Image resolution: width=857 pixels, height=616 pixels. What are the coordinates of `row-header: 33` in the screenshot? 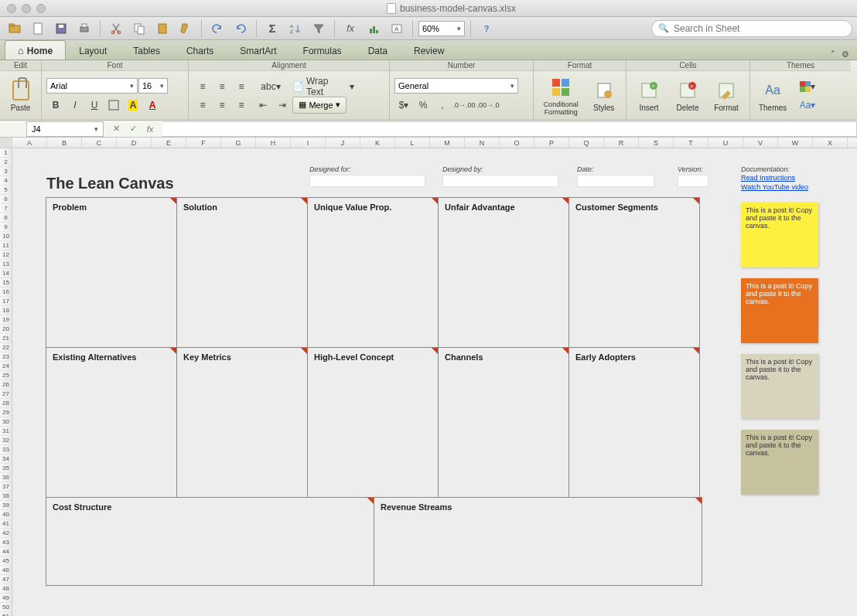 It's located at (6, 450).